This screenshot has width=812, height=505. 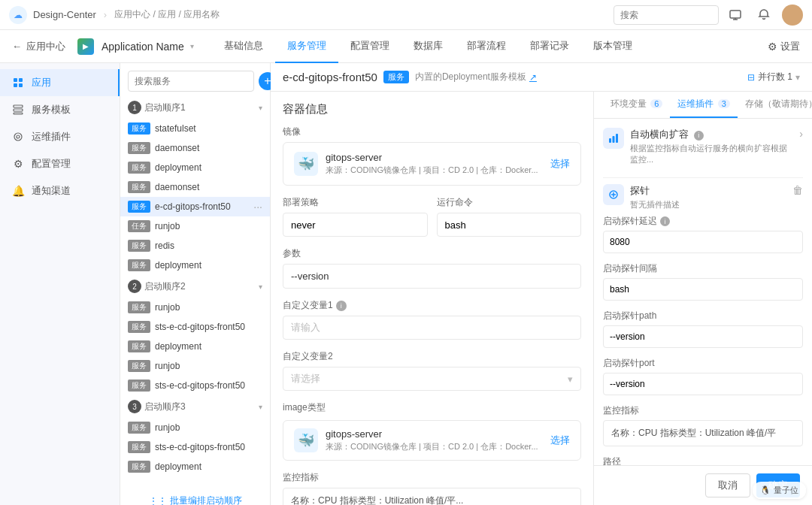 I want to click on content-header: e-cd-gitops-front50 服务 内置的Deployment服务模板…, so click(x=541, y=77).